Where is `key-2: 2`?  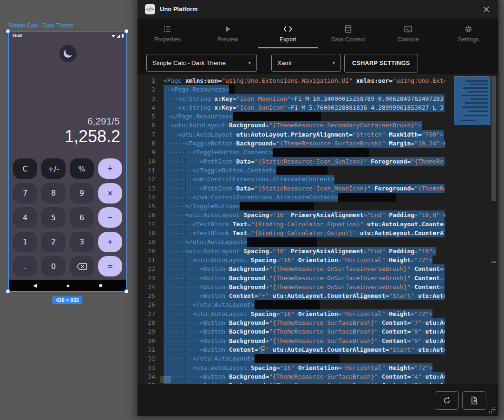
key-2: 2 is located at coordinates (53, 242).